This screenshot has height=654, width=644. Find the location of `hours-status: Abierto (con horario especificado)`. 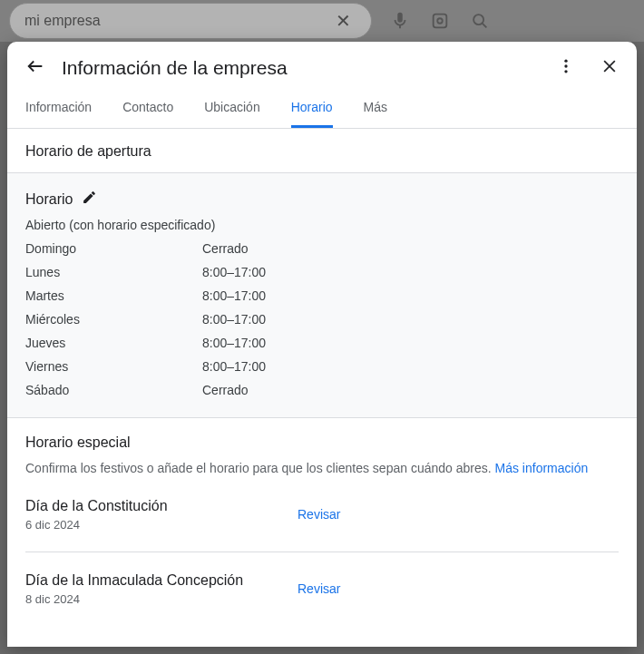

hours-status: Abierto (con horario especificado) is located at coordinates (322, 225).